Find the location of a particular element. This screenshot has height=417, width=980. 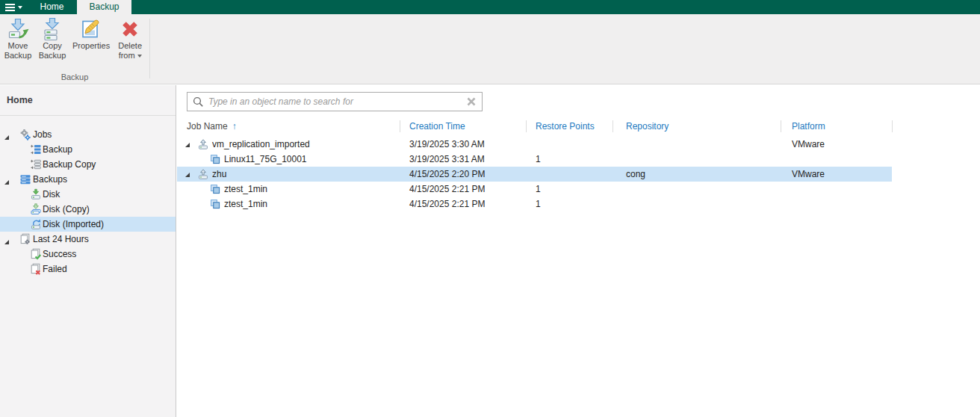

last-24-hours-icon is located at coordinates (25, 239).